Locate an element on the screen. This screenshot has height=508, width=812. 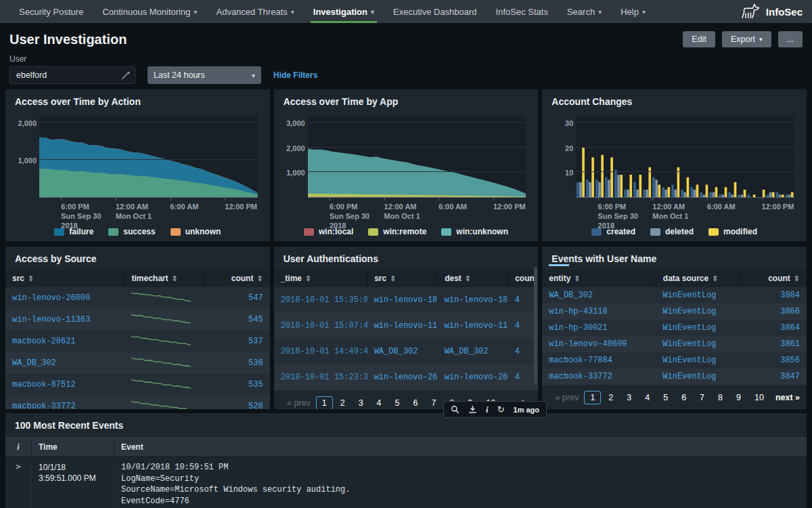
dest-cell: win-lenovo-18225 is located at coordinates (473, 300).